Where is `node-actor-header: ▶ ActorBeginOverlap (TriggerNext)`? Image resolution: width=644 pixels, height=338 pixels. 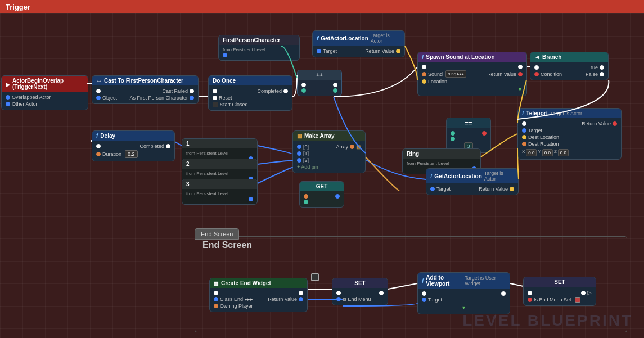 node-actor-header: ▶ ActorBeginOverlap (TriggerNext) is located at coordinates (45, 84).